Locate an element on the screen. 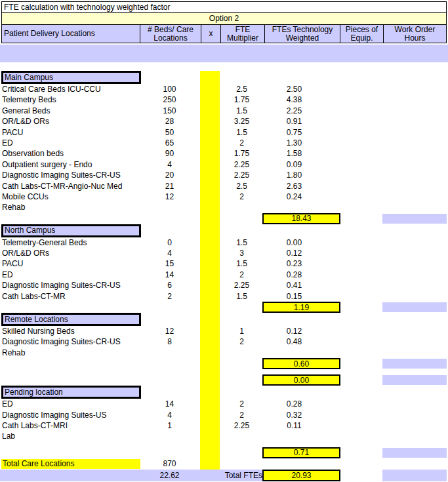 The height and width of the screenshot is (482, 448). location-cell: North Campus is located at coordinates (71, 231).